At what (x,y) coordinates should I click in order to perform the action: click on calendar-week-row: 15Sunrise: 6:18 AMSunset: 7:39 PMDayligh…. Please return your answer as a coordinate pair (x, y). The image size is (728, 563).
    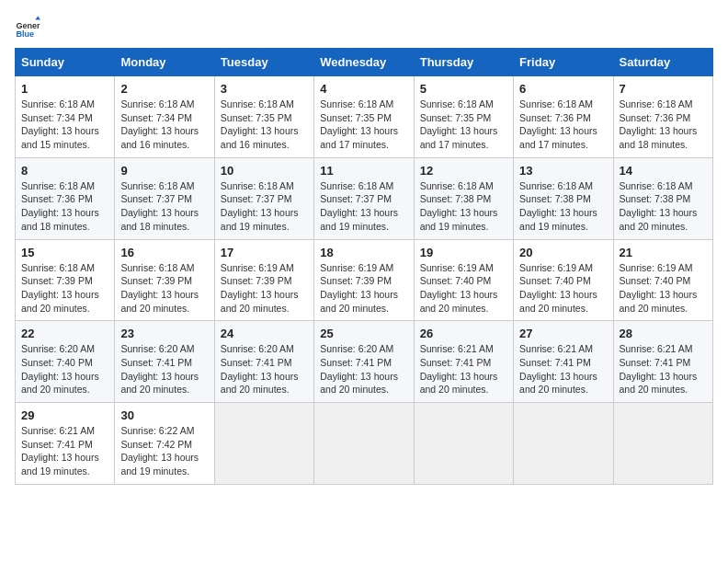
    Looking at the image, I should click on (364, 280).